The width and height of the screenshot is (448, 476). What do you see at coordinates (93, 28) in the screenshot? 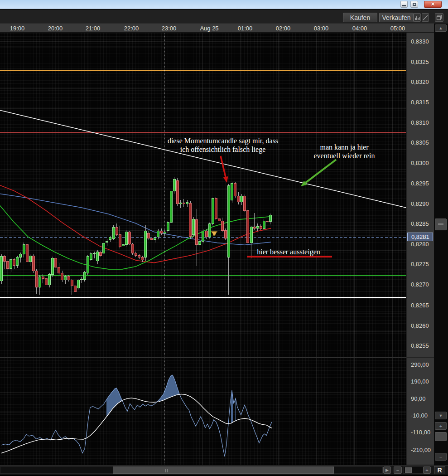
I see `time-label: 21:00` at bounding box center [93, 28].